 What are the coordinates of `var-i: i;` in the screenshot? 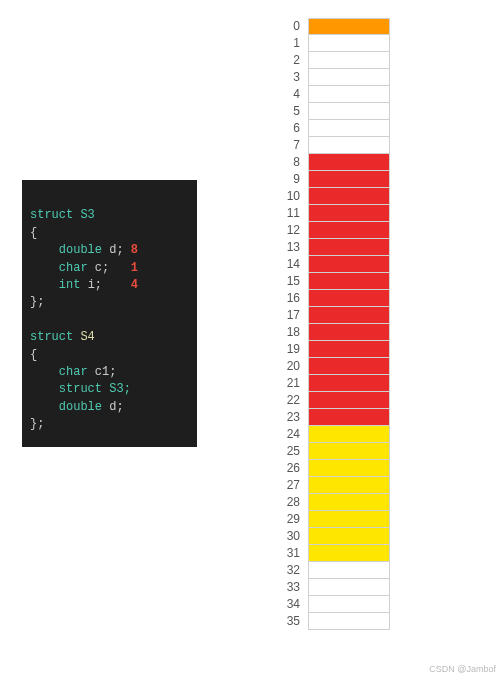 It's located at (95, 285).